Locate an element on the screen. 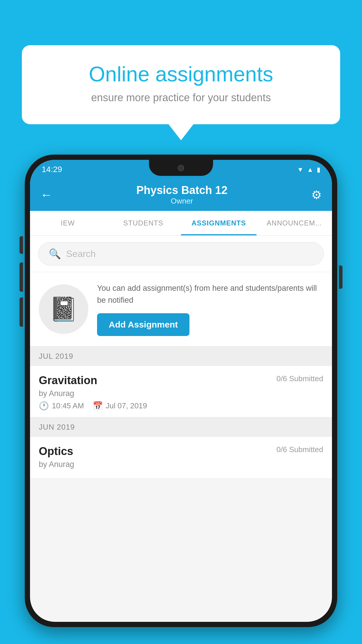 The image size is (362, 644). volume-down-button is located at coordinates (21, 312).